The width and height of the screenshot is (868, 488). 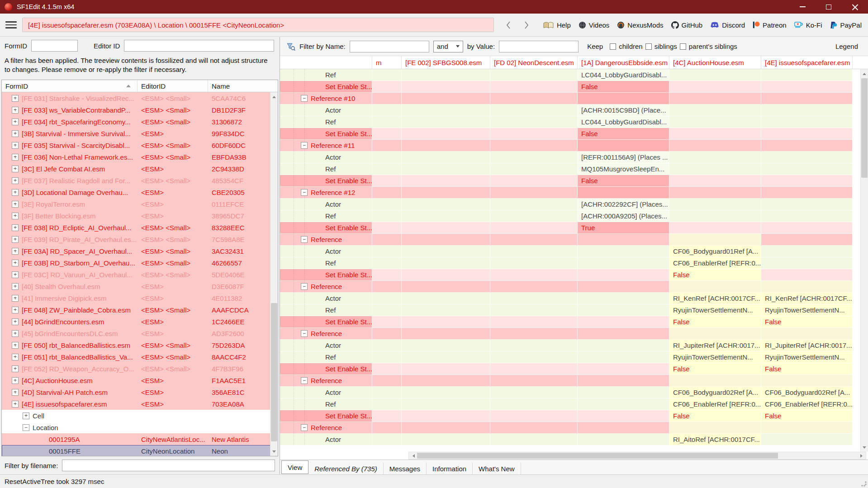 What do you see at coordinates (140, 416) in the screenshot?
I see `tree-row: +Cell` at bounding box center [140, 416].